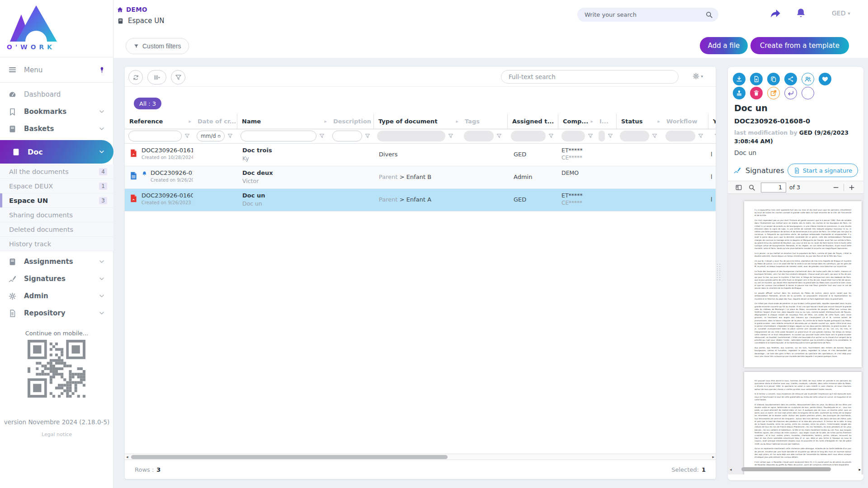 Image resolution: width=868 pixels, height=488 pixels. Describe the element at coordinates (57, 70) in the screenshot. I see `sidebar-menu-toggle: Menu` at that location.